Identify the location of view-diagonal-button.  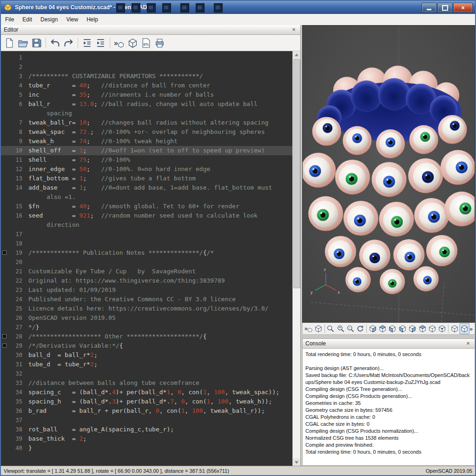
(432, 329).